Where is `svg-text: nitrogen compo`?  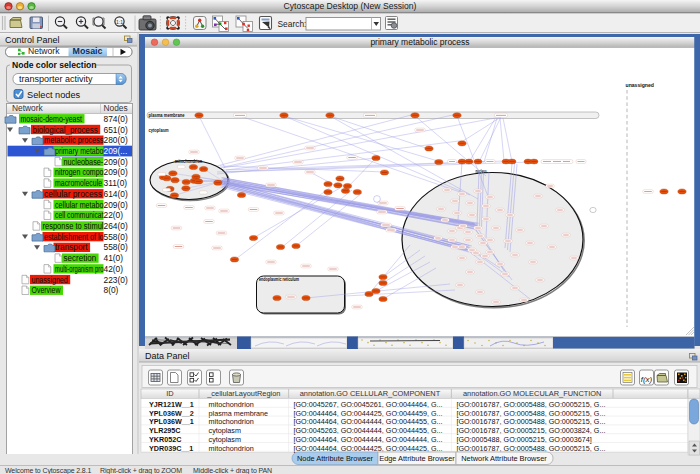
svg-text: nitrogen compo is located at coordinates (80, 172).